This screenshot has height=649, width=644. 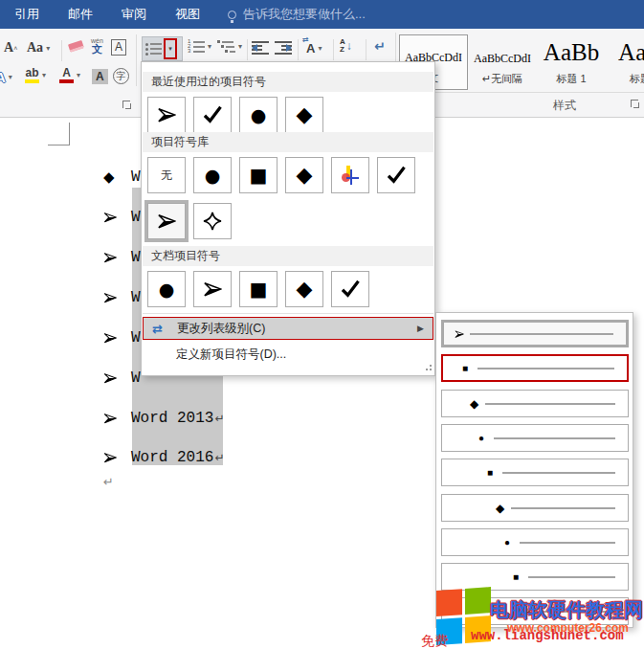 I want to click on font-color-button: A ▾, so click(x=70, y=75).